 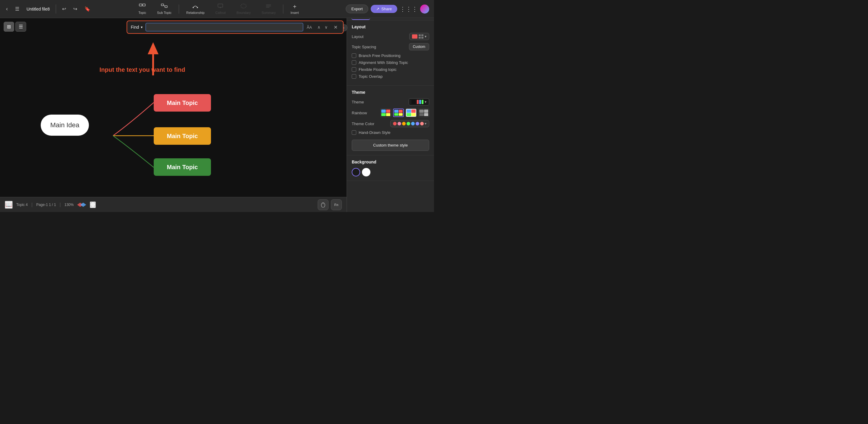 What do you see at coordinates (356, 172) in the screenshot?
I see `bg-color-dark` at bounding box center [356, 172].